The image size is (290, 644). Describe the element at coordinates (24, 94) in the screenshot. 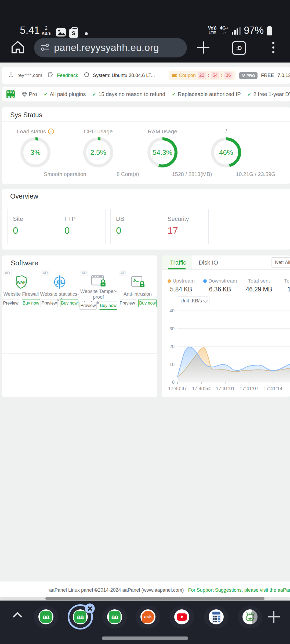

I see `pro-diamond-icon` at that location.